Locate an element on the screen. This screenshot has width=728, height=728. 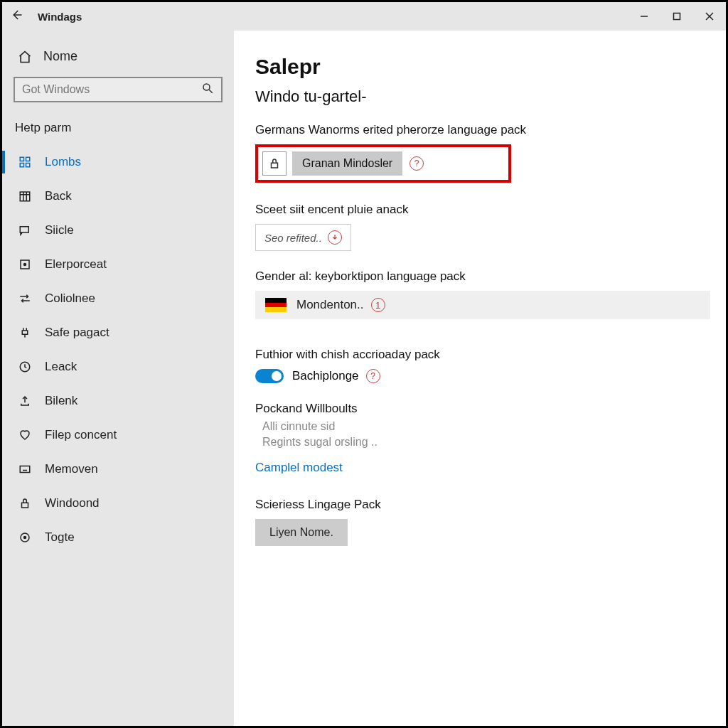
sidebar-item-siicle: Siicle is located at coordinates (118, 230).